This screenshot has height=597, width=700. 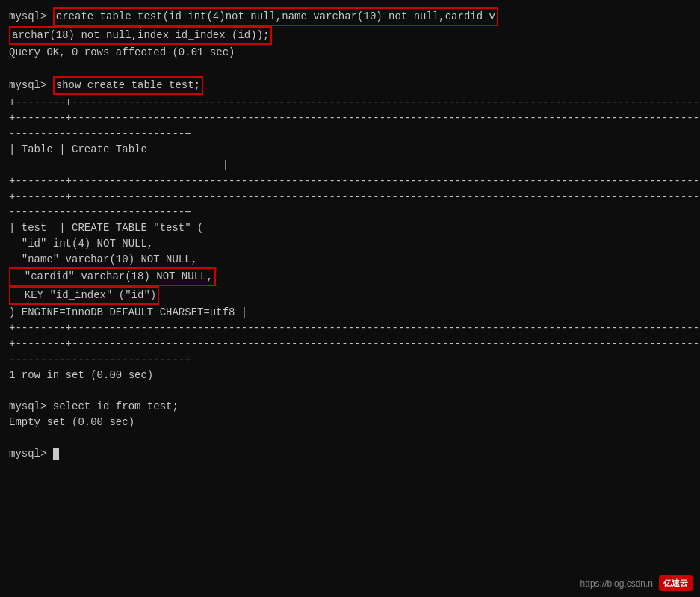 What do you see at coordinates (350, 406) in the screenshot?
I see `select-cmd-line: mysql> select id from test;` at bounding box center [350, 406].